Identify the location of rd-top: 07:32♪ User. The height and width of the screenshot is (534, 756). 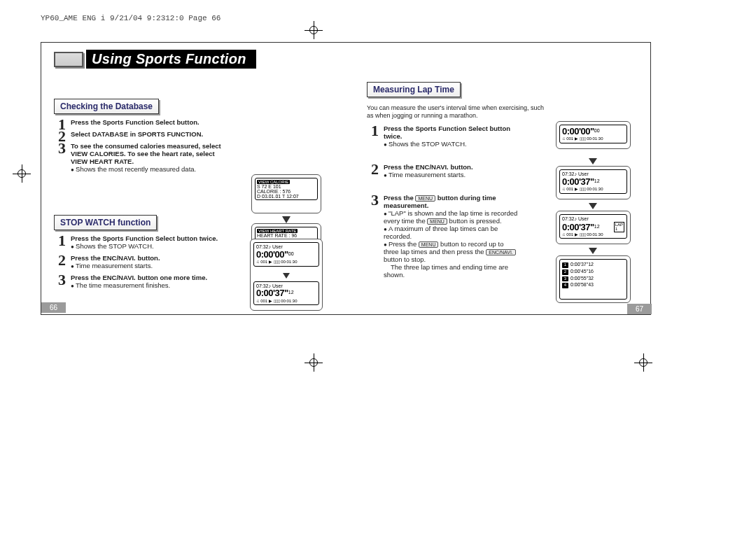
(575, 219).